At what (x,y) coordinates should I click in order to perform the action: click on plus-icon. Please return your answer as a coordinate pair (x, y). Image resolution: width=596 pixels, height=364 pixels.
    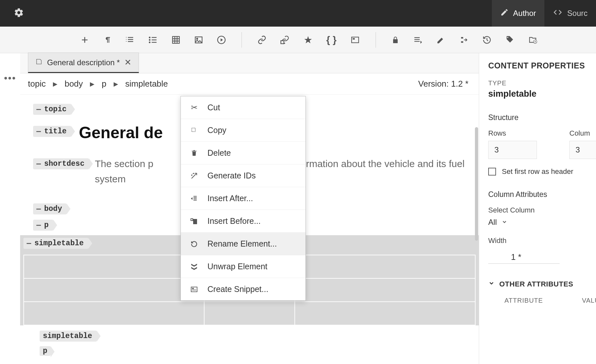
    Looking at the image, I should click on (85, 40).